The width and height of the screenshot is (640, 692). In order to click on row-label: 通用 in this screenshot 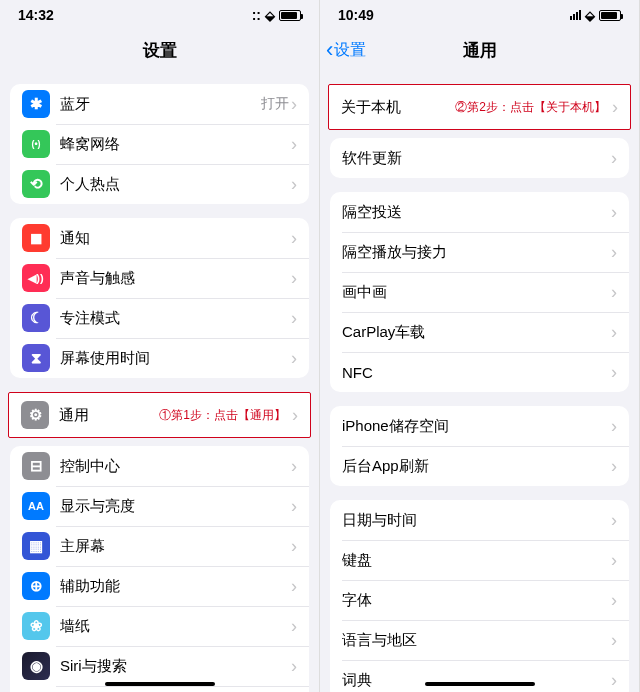, I will do `click(109, 416)`.